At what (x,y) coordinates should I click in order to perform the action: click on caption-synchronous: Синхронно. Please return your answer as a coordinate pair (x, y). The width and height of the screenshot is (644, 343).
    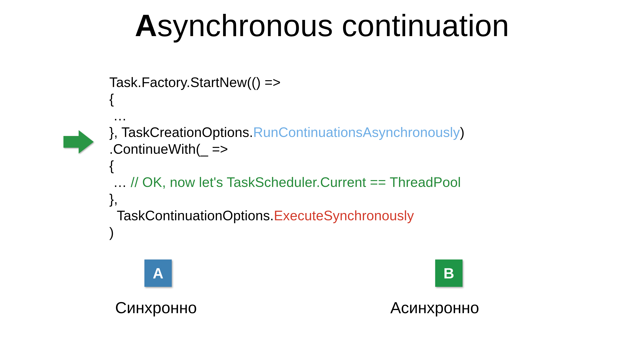
    Looking at the image, I should click on (156, 308).